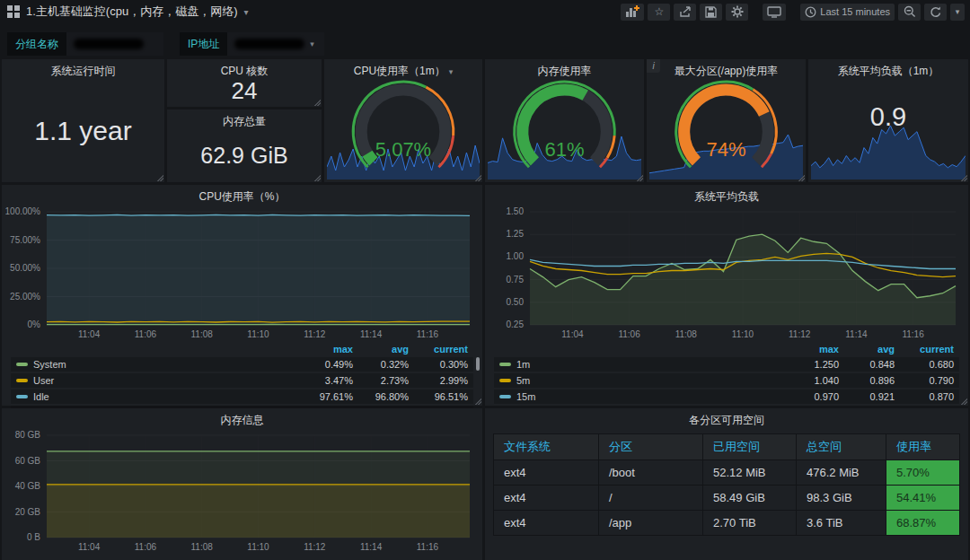  Describe the element at coordinates (842, 523) in the screenshot. I see `cell-total: 3.6 TiB` at that location.